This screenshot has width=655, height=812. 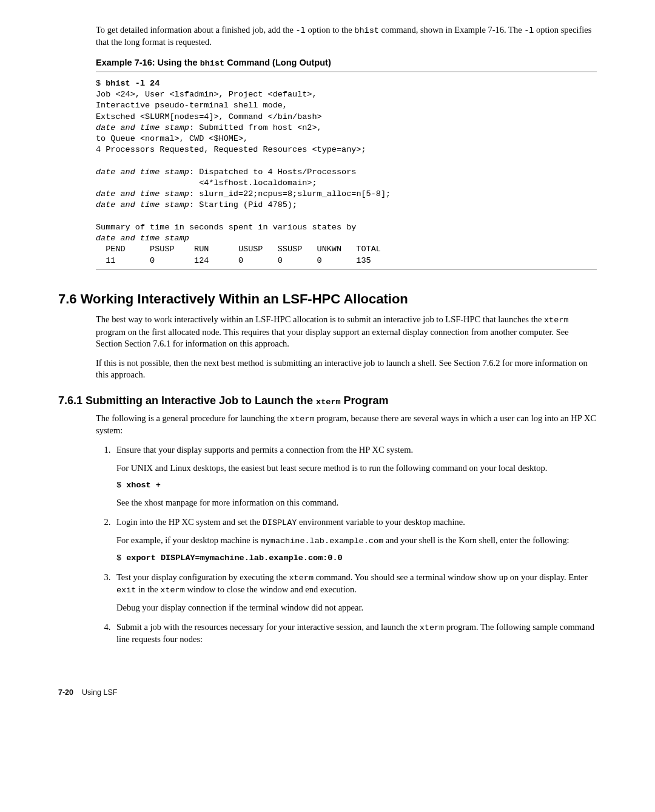 What do you see at coordinates (330, 30) in the screenshot?
I see `intro-text: option to the` at bounding box center [330, 30].